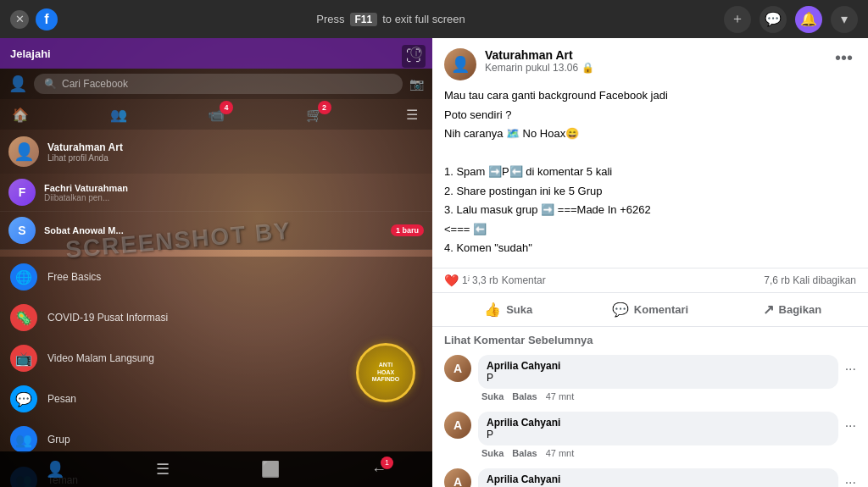  I want to click on nav-video: 📹 4, so click(216, 114).